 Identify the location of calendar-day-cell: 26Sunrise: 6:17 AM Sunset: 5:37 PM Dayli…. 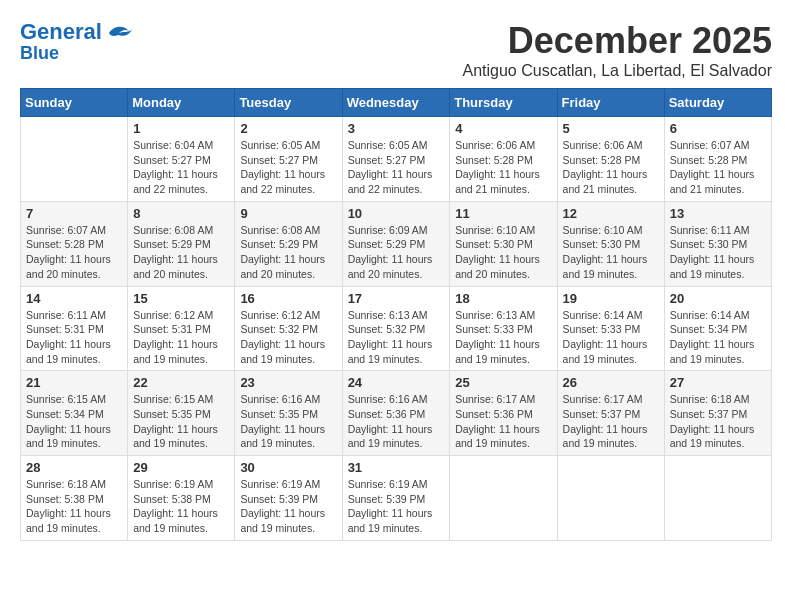
(610, 414).